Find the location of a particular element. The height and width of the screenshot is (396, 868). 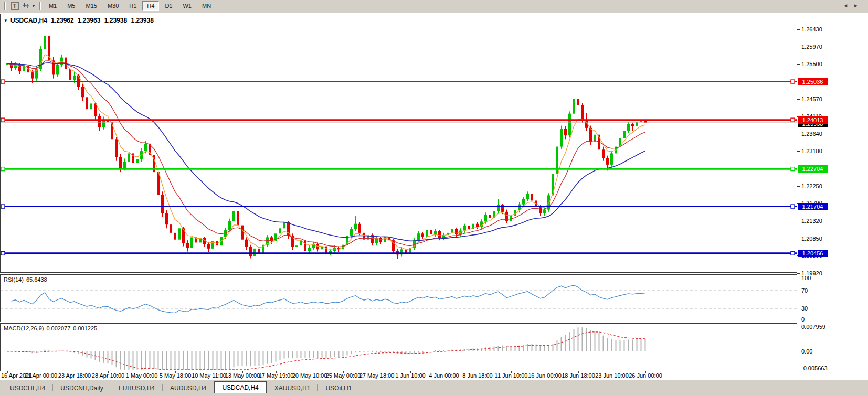

timeframe-H4: H4 is located at coordinates (151, 6).